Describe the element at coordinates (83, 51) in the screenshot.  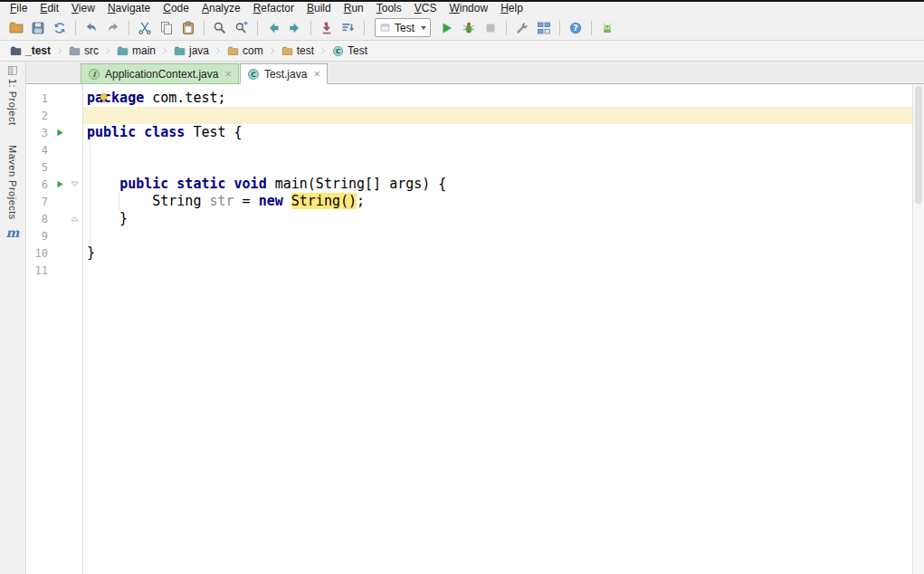
I see `breadcrumb-item-src: src` at that location.